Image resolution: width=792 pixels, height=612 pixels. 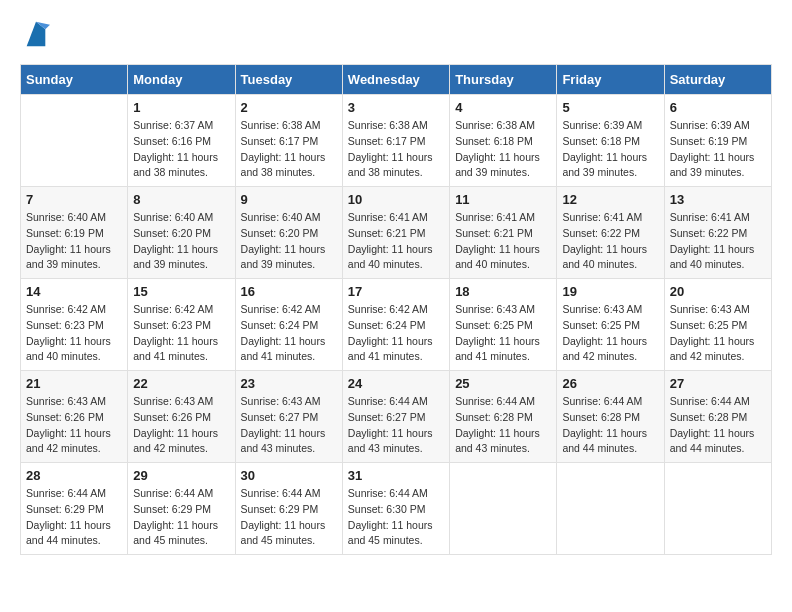 What do you see at coordinates (181, 108) in the screenshot?
I see `day-number: 1` at bounding box center [181, 108].